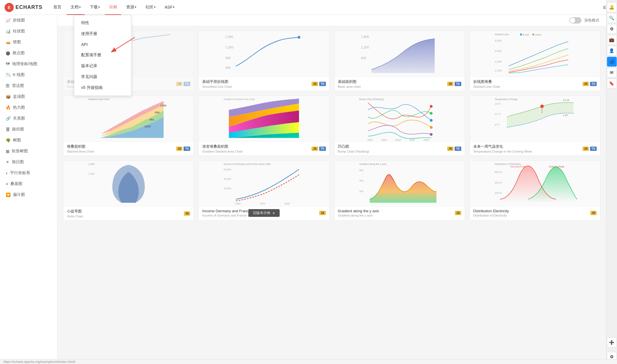 This screenshot has width=617, height=364. What do you see at coordinates (566, 100) in the screenshot?
I see `svg-text: 11.14` at bounding box center [566, 100].